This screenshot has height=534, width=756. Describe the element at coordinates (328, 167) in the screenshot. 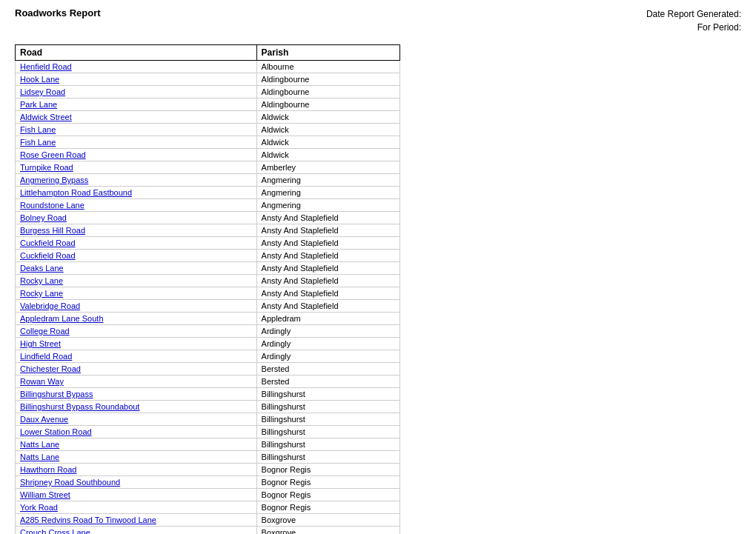

I see `parish-cell: Amberley` at that location.